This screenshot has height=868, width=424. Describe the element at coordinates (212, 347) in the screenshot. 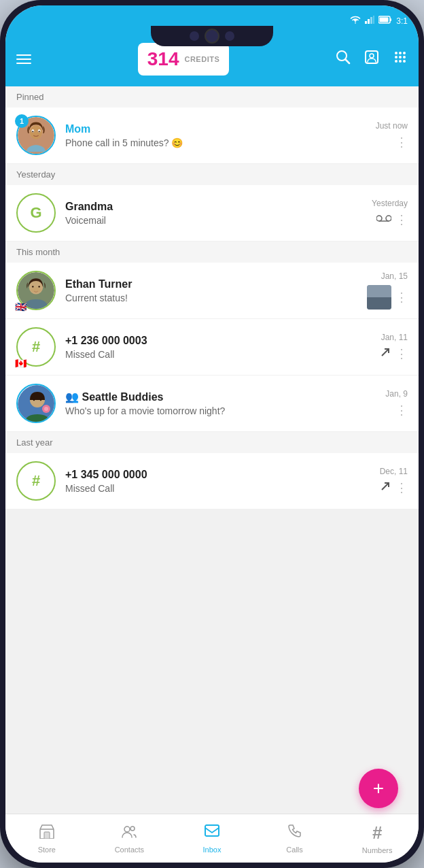

I see `conversation-number1: # 🇨🇦 +1 236 000 0003 Missed Call Jan, 11` at that location.